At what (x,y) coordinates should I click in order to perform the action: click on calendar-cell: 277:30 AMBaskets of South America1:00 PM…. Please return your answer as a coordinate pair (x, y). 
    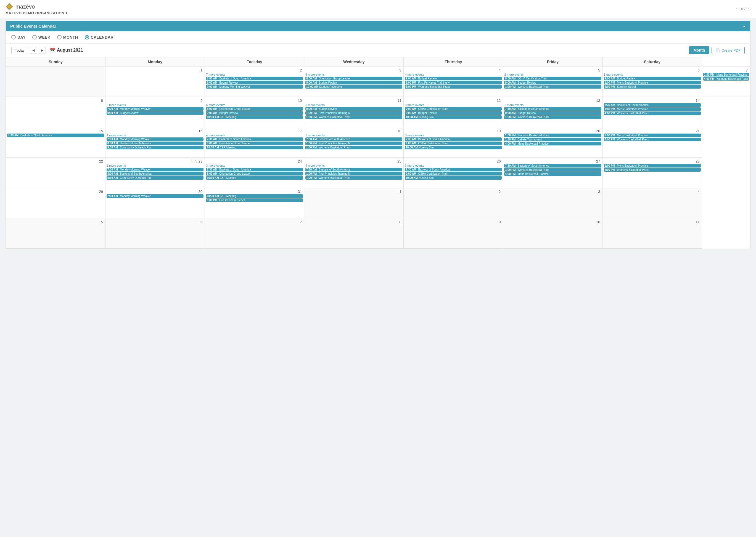
    Looking at the image, I should click on (553, 173).